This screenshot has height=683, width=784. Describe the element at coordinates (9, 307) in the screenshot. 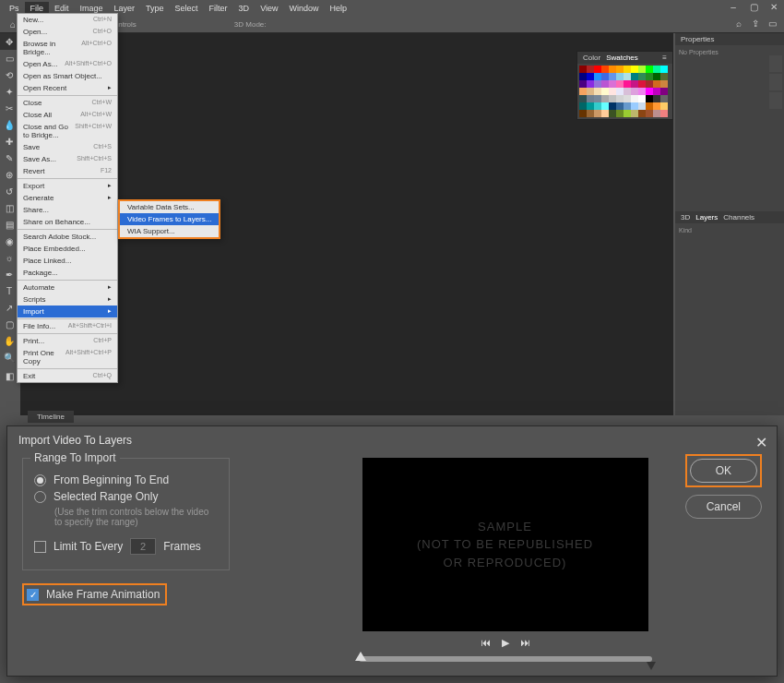

I see `path-tool-icon: ↗` at that location.